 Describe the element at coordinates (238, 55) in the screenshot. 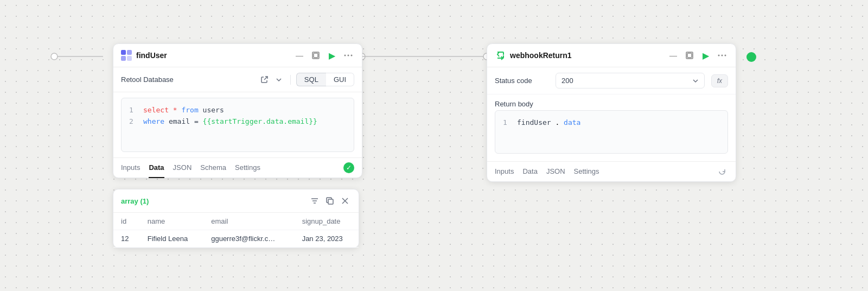

I see `find-user-header: findUser — ▶` at that location.